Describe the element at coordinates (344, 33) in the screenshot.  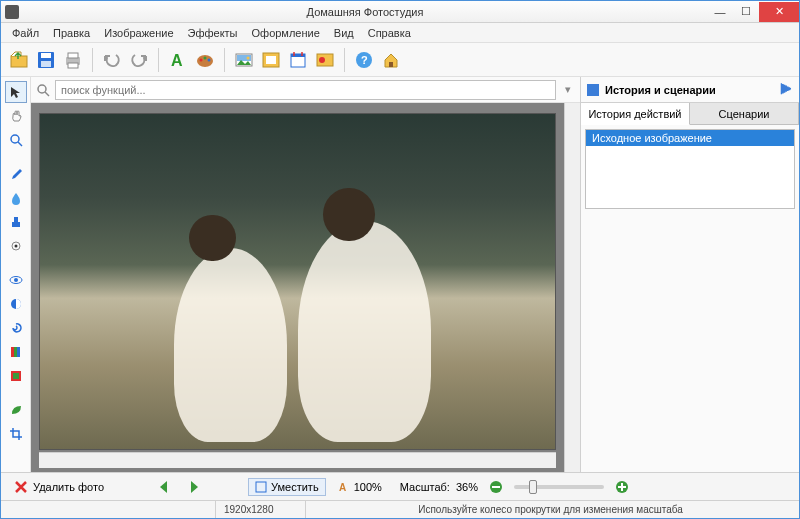
I see `menu-view: Вид` at that location.